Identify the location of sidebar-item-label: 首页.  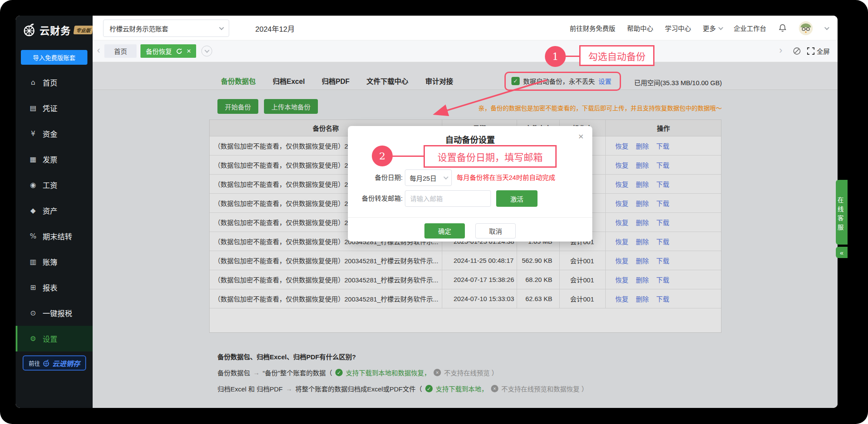
(50, 83).